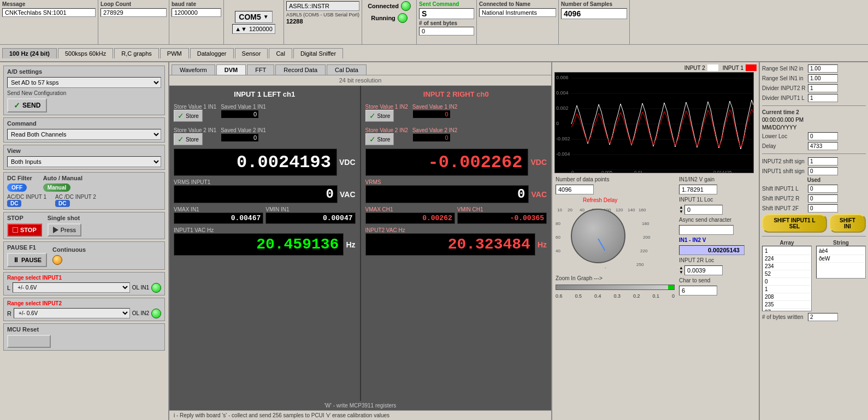  Describe the element at coordinates (823, 79) in the screenshot. I see `range-sel-in1-input` at that location.